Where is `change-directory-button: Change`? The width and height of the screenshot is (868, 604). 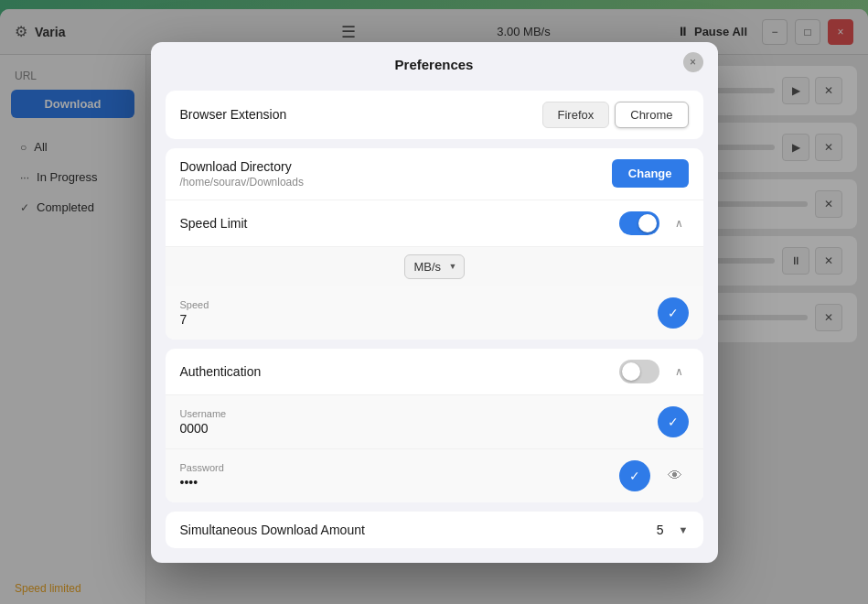 change-directory-button: Change is located at coordinates (650, 174).